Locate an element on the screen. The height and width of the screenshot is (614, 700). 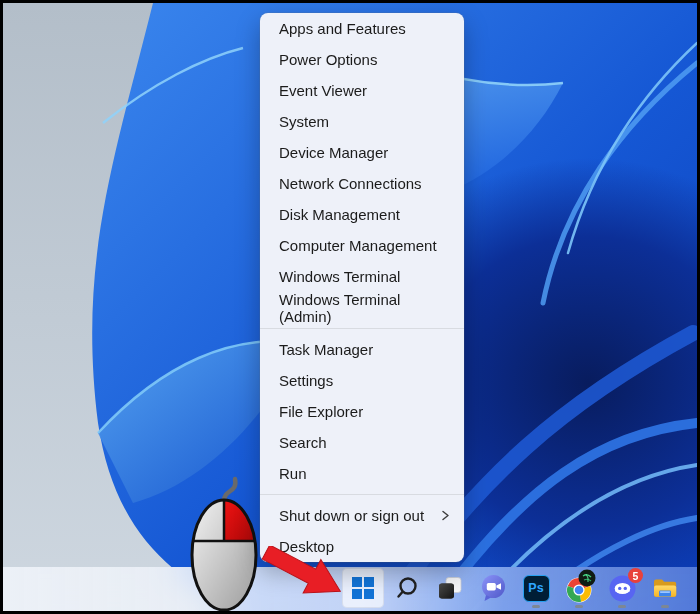
menu-item-file-explorer: File Explorer is located at coordinates (362, 412).